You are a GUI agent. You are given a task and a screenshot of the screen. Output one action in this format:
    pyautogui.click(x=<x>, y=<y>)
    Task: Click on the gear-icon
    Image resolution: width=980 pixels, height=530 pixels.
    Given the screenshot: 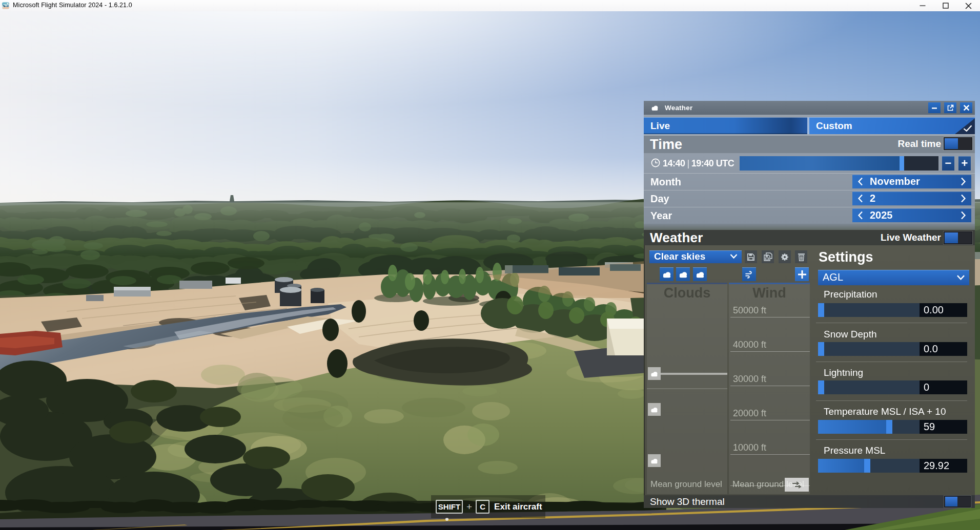 What is the action you would take?
    pyautogui.click(x=785, y=257)
    